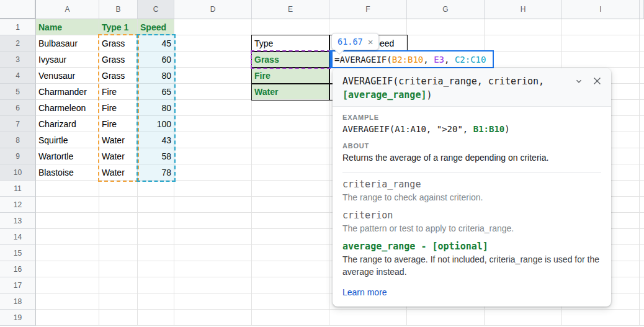 The width and height of the screenshot is (644, 327). Describe the element at coordinates (290, 318) in the screenshot. I see `cell-E19` at that location.